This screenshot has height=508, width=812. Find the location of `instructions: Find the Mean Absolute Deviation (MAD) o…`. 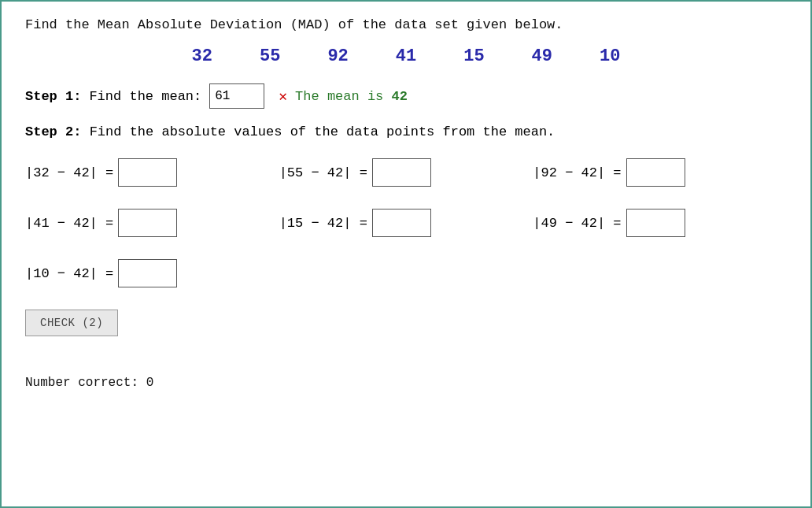

instructions: Find the Mean Absolute Deviation (MAD) o… is located at coordinates (406, 25).